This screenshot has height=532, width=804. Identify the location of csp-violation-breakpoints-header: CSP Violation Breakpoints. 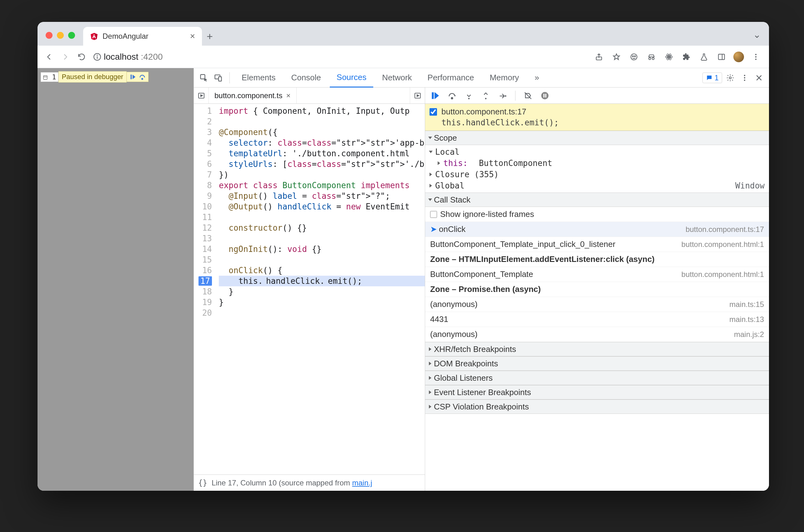
(597, 406).